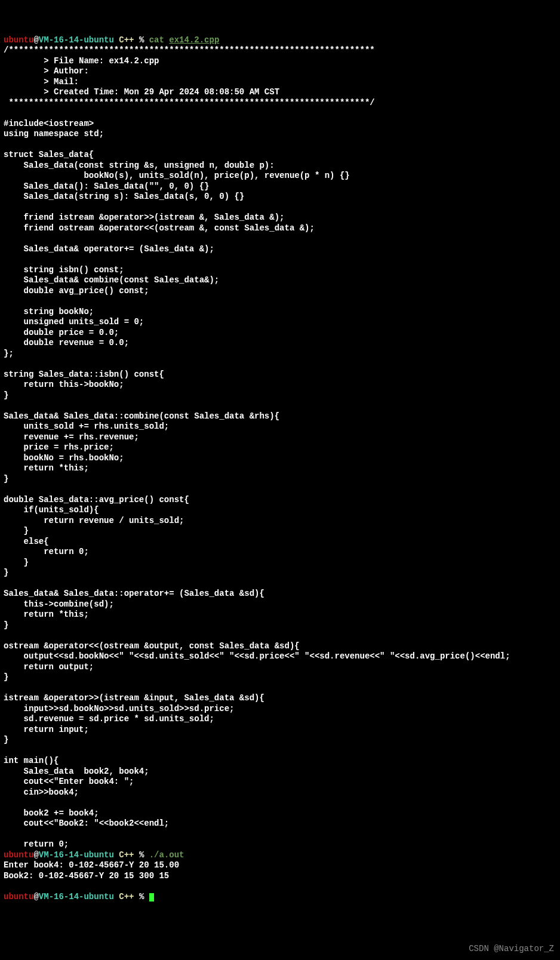 Image resolution: width=560 pixels, height=960 pixels. Describe the element at coordinates (511, 949) in the screenshot. I see `watermark: CSDN @Navigator_Z` at that location.